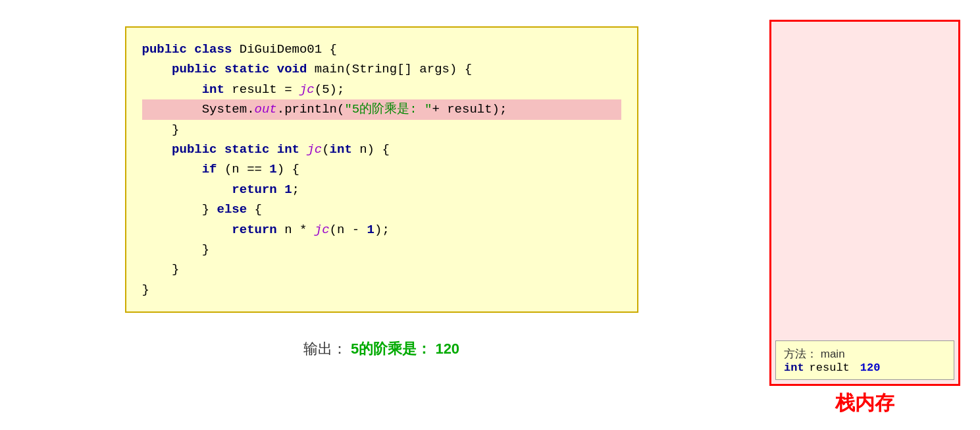 This screenshot has width=980, height=430. Describe the element at coordinates (382, 109) in the screenshot. I see `code-line-4-highlighted: System.out.println("5的阶乘是: "+ result);` at that location.